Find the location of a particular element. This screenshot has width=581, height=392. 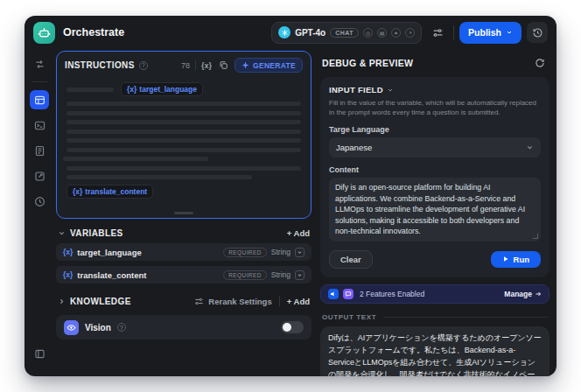

content-textarea: Dify is an open-source platform for buil… is located at coordinates (435, 209).